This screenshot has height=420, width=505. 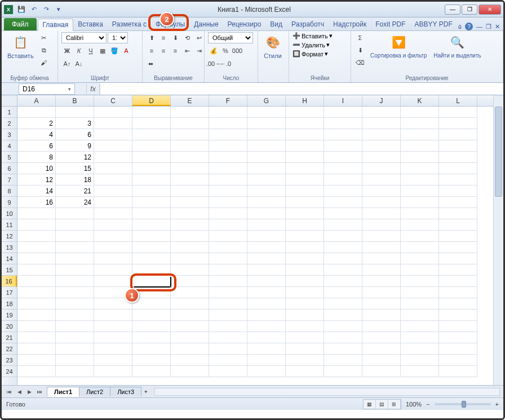 What do you see at coordinates (382, 112) in the screenshot?
I see `cell-J1` at bounding box center [382, 112].